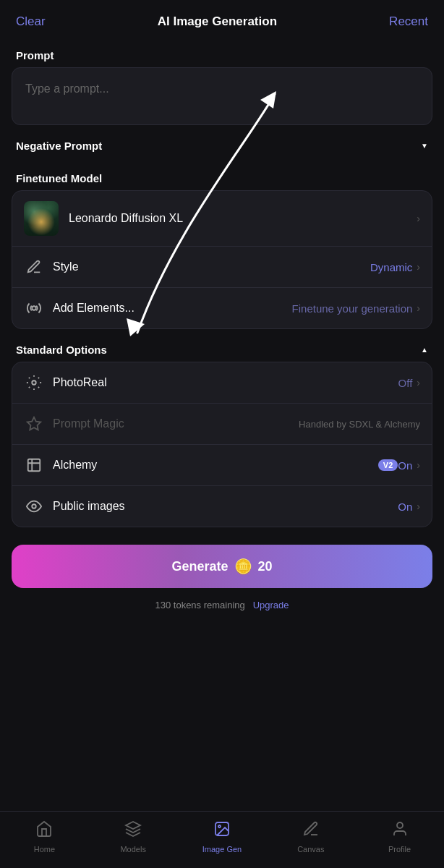 The image size is (444, 868). Describe the element at coordinates (226, 383) in the screenshot. I see `photoreal-label: PhotoReal` at that location.